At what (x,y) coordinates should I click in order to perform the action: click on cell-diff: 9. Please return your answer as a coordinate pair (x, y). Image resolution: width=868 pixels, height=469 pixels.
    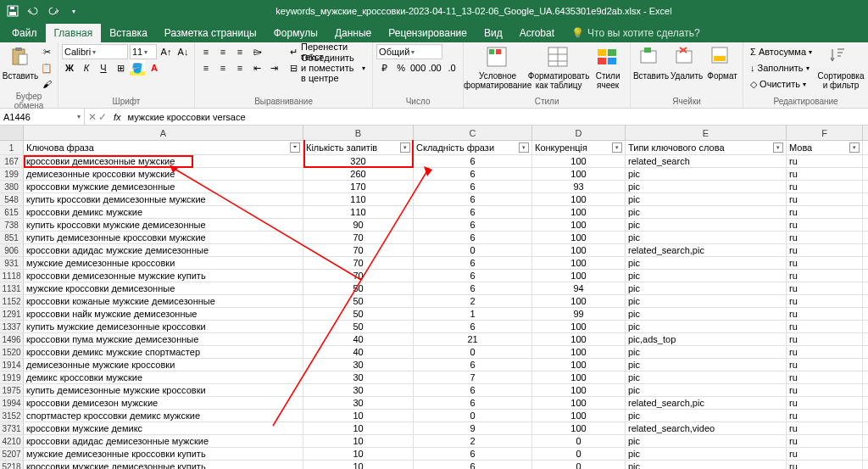
    Looking at the image, I should click on (473, 428).